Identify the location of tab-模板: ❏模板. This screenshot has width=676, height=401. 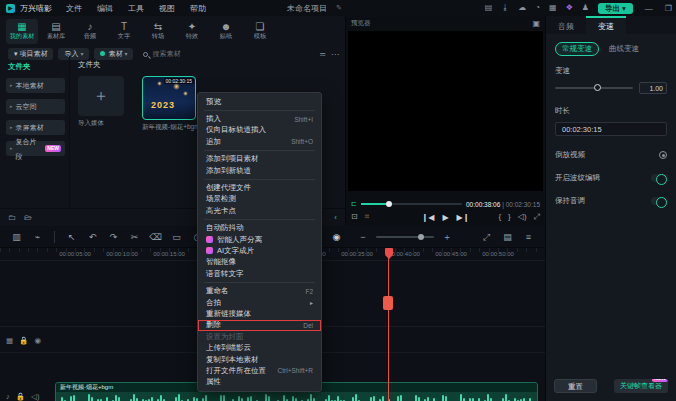
(260, 32).